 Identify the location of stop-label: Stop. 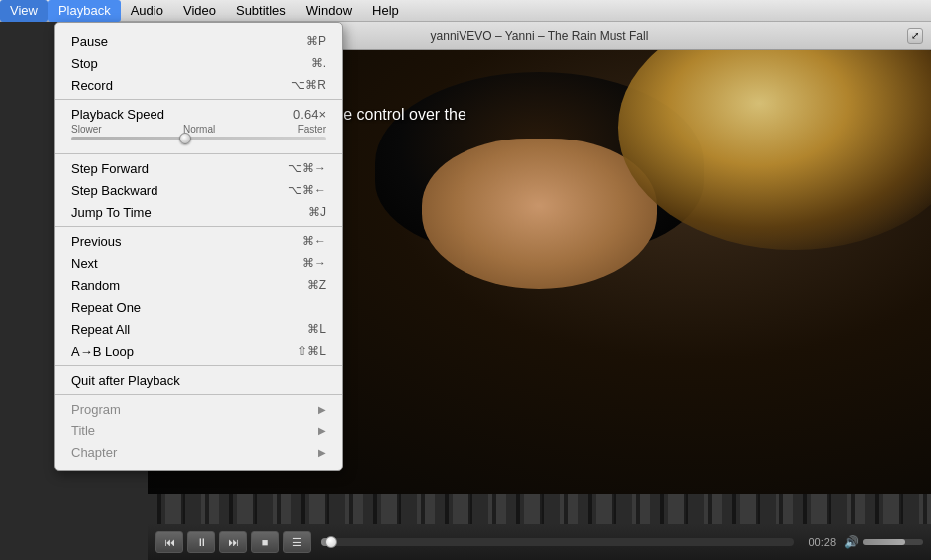
(84, 64).